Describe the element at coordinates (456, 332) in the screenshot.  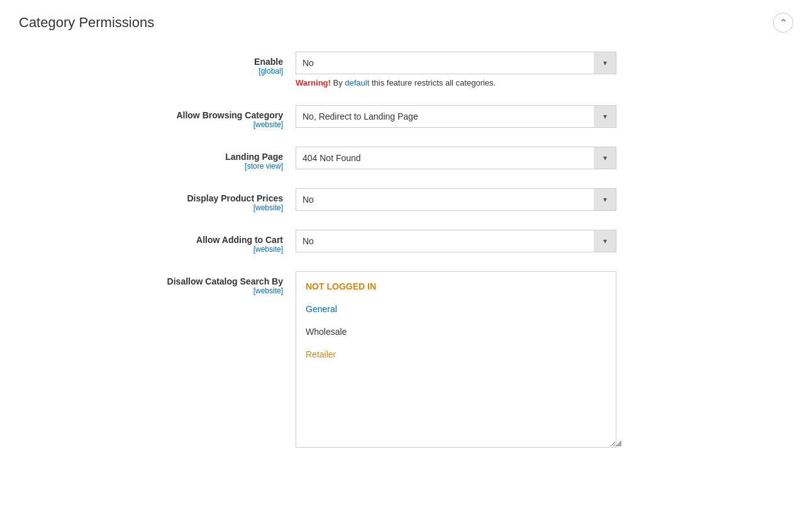
I see `multiselect-item-wholesale: Wholesale` at that location.